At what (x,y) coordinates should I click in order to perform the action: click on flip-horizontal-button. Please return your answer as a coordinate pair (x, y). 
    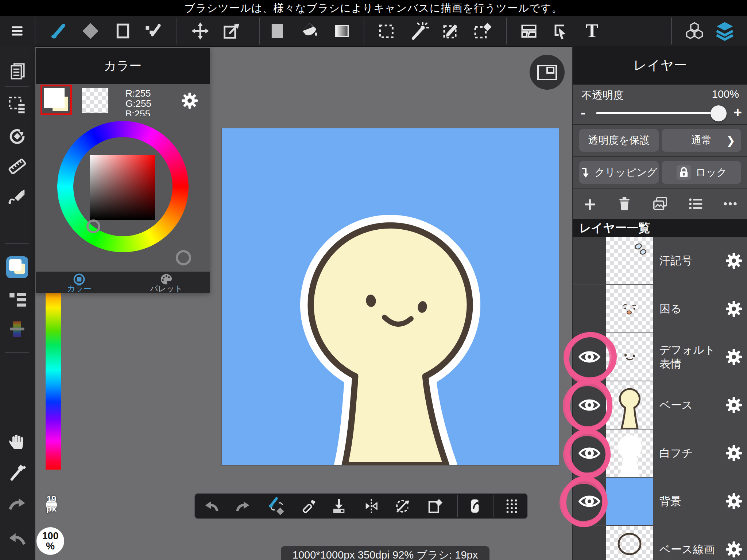
    Looking at the image, I should click on (371, 506).